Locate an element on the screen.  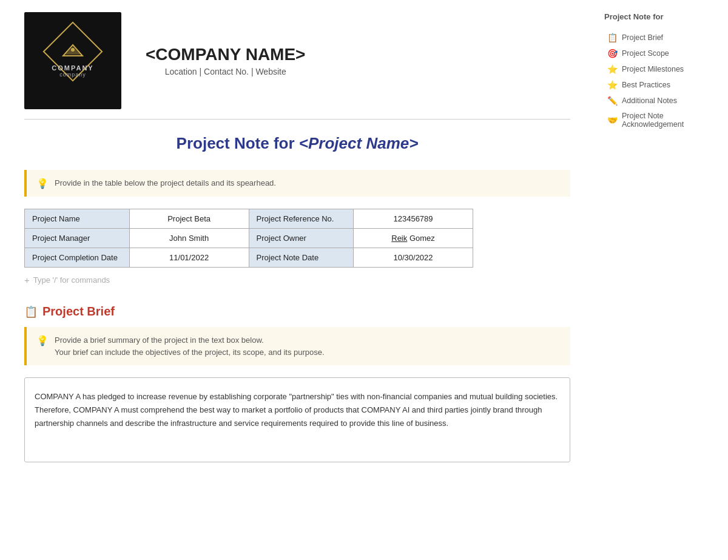
company-logo: COMPANY company is located at coordinates (73, 61).